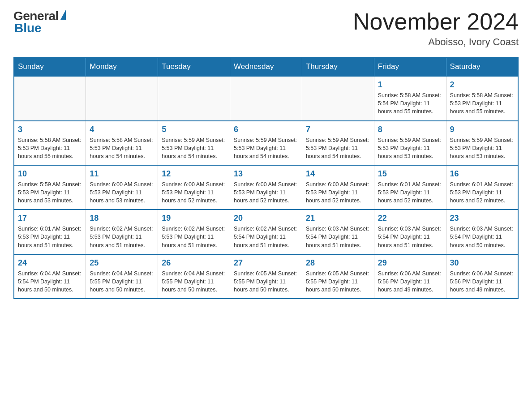 The image size is (532, 411). Describe the element at coordinates (338, 277) in the screenshot. I see `calendar-day-cell: 28Sunrise: 6:05 AM Sunset: 5:55 PM Dayli…` at that location.